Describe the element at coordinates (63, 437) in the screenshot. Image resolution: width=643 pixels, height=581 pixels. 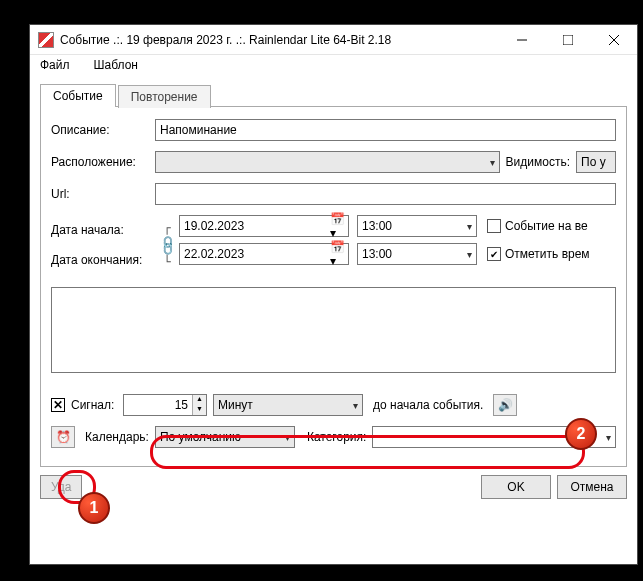
I see `add-alarm-button: ⏰` at that location.